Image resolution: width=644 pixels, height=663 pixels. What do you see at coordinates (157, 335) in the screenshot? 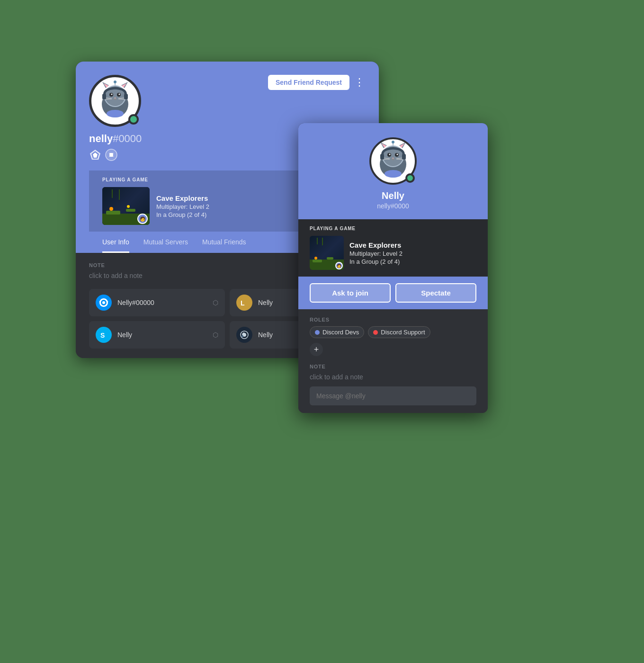
I see `skype-account: S Nelly ⬡` at bounding box center [157, 335].